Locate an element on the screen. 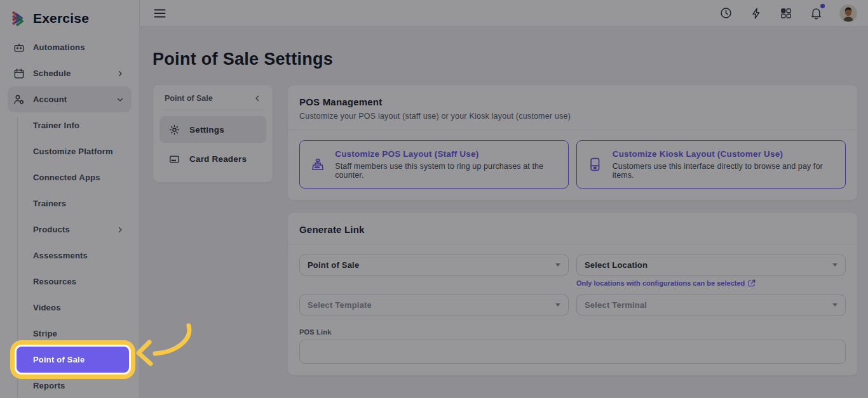 The height and width of the screenshot is (398, 868). sidebar-item-stripe: Stripe is located at coordinates (70, 334).